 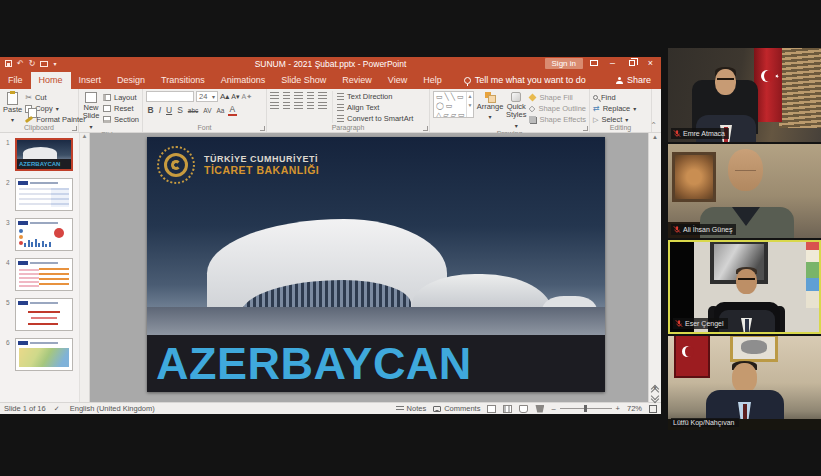 I want to click on restore-button, so click(x=632, y=64).